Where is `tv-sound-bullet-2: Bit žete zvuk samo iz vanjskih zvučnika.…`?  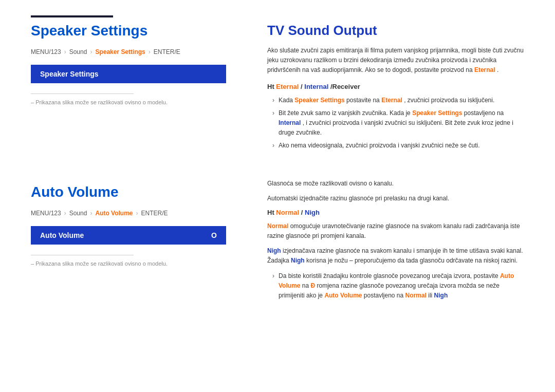 tv-sound-bullet-2: Bit žete zvuk samo iz vanjskih zvučnika.… is located at coordinates (398, 123).